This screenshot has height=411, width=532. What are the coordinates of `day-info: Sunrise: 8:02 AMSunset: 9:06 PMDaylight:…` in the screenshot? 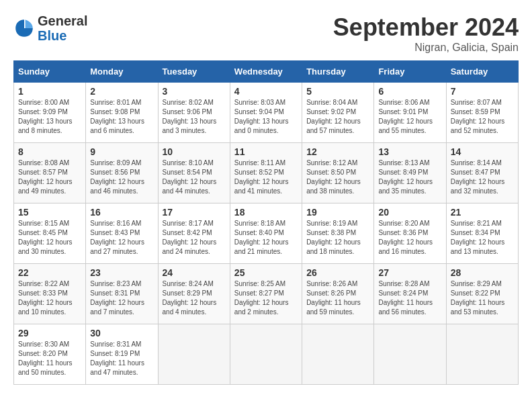 It's located at (194, 117).